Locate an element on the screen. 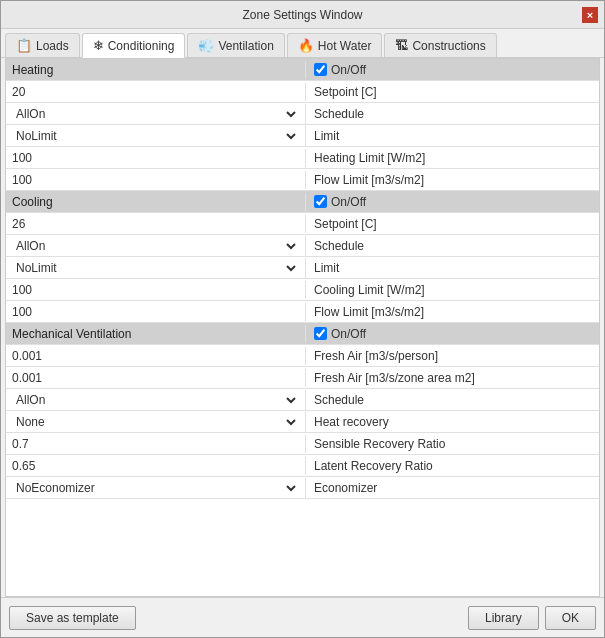 This screenshot has width=605, height=638. heating-setpoint-input-cell is located at coordinates (156, 92).